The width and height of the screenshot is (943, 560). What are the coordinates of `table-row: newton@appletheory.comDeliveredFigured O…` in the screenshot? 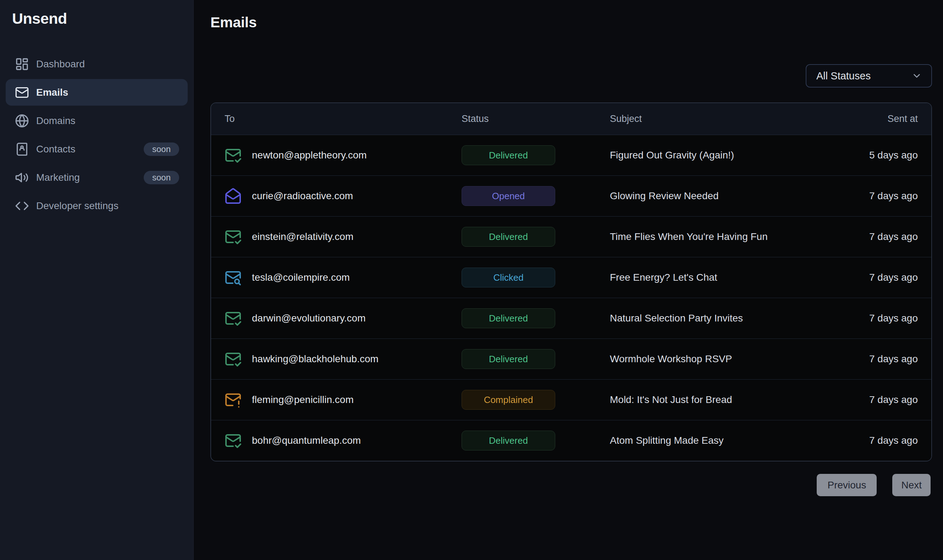 It's located at (571, 155).